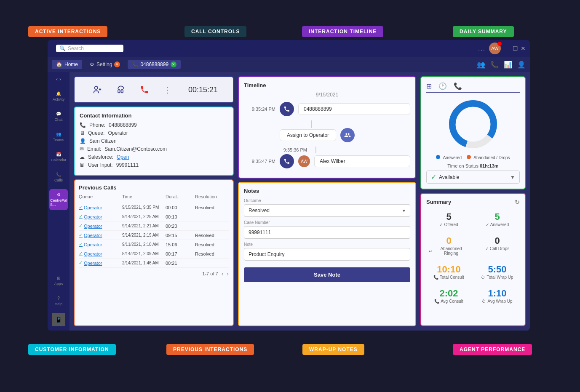 This screenshot has height=392, width=580. Describe the element at coordinates (59, 157) in the screenshot. I see `sidebar-item-calendar: 📅 Calendar` at that location.